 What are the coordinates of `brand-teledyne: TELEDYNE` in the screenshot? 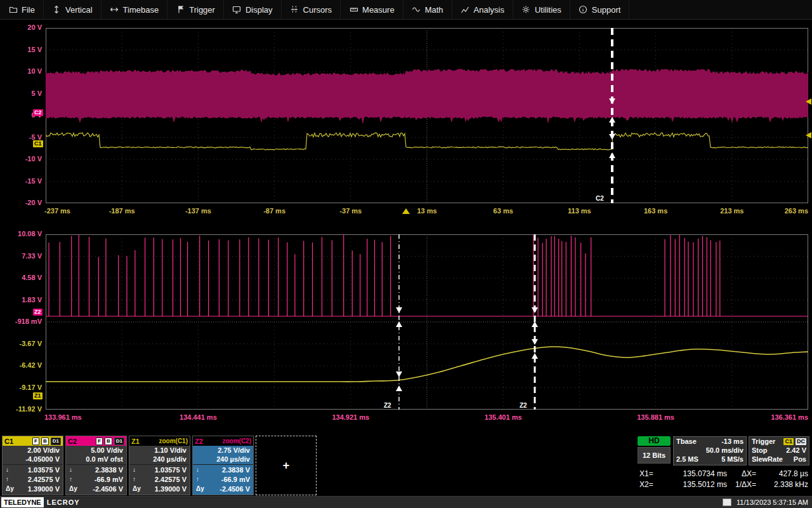 It's located at (23, 502).